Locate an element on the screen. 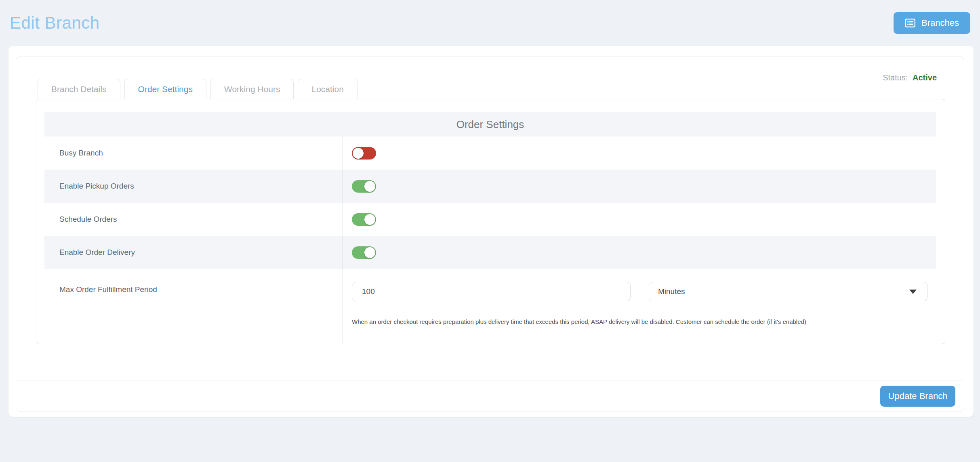 The height and width of the screenshot is (462, 980). list-icon is located at coordinates (910, 23).